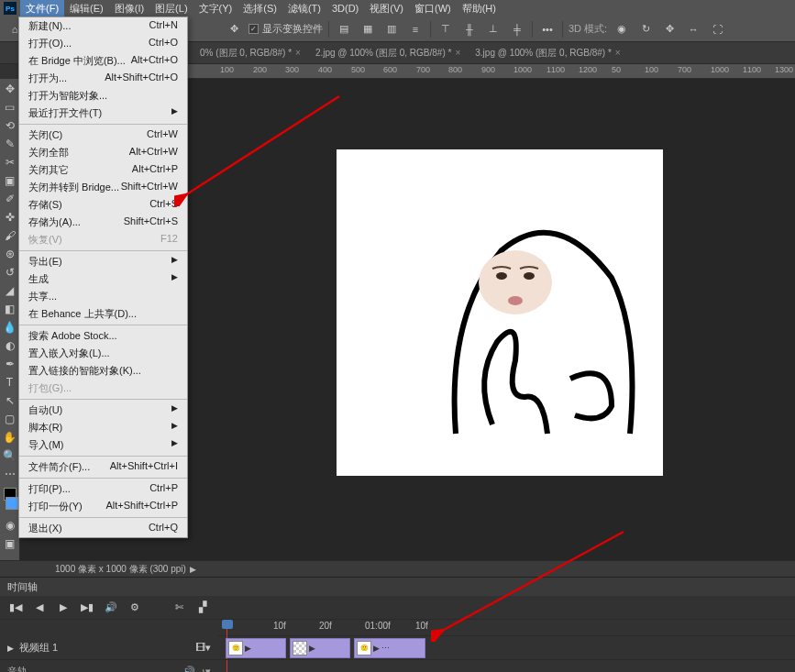 The height and width of the screenshot is (672, 795). What do you see at coordinates (103, 427) in the screenshot?
I see `menu-item: 脚本(R)▶` at bounding box center [103, 427].